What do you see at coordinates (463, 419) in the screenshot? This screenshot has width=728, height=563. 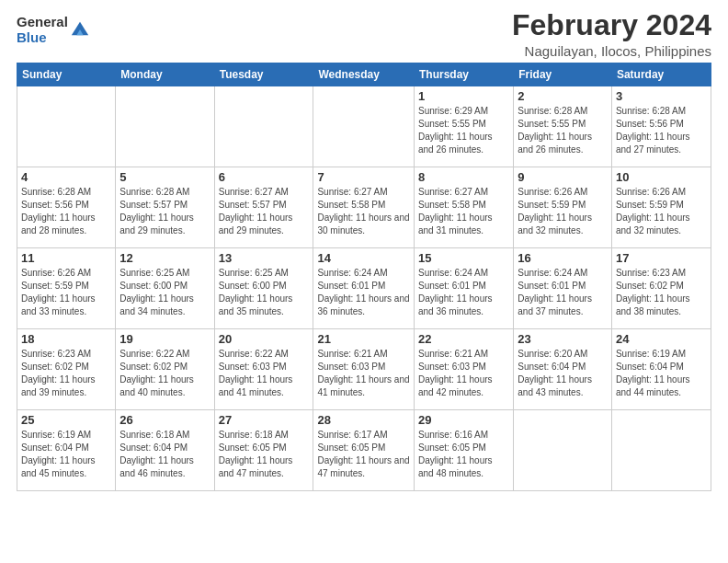 I see `day-number: 29` at bounding box center [463, 419].